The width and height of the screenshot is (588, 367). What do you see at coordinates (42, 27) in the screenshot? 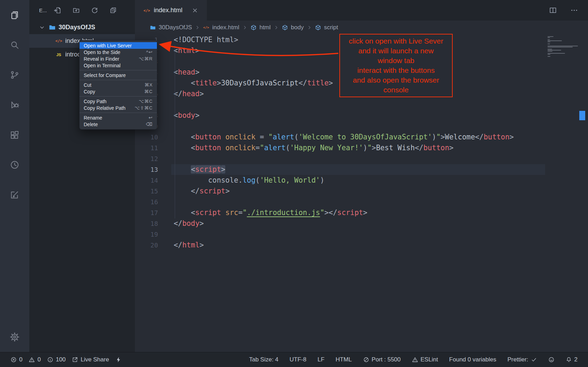
I see `chevron-down-icon` at bounding box center [42, 27].